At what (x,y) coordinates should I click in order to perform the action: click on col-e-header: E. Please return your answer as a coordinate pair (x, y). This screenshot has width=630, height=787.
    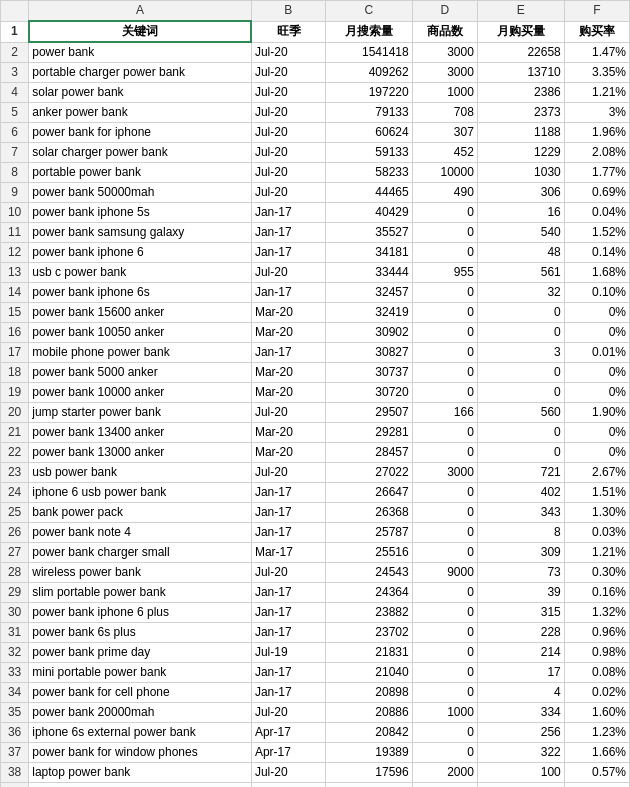
    Looking at the image, I should click on (520, 12).